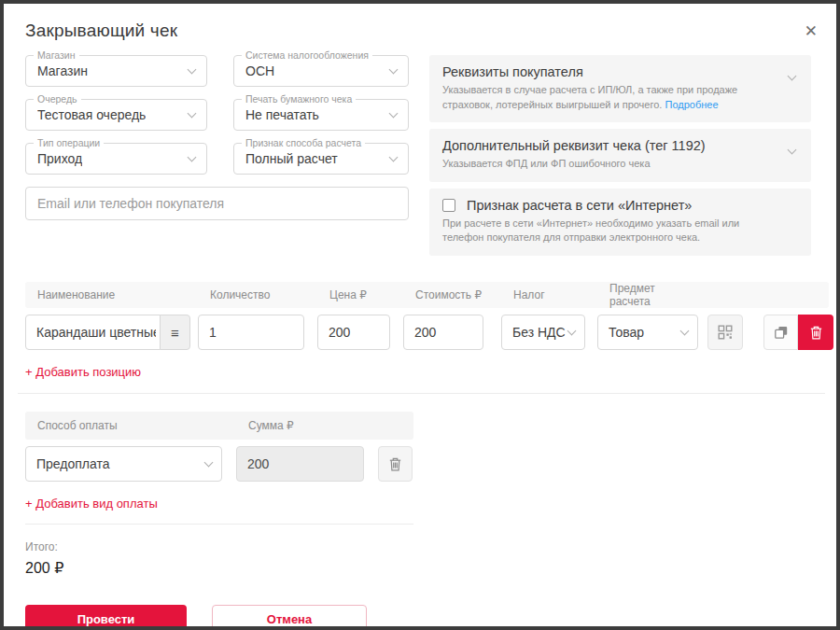 Image resolution: width=840 pixels, height=630 pixels. Describe the element at coordinates (427, 558) in the screenshot. I see `total-section: Итого: 200 ₽` at that location.